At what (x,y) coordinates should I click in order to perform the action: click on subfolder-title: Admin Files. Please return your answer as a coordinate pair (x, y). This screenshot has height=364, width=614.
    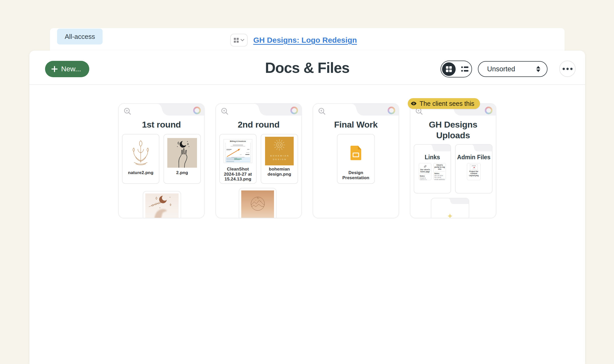
    Looking at the image, I should click on (474, 157).